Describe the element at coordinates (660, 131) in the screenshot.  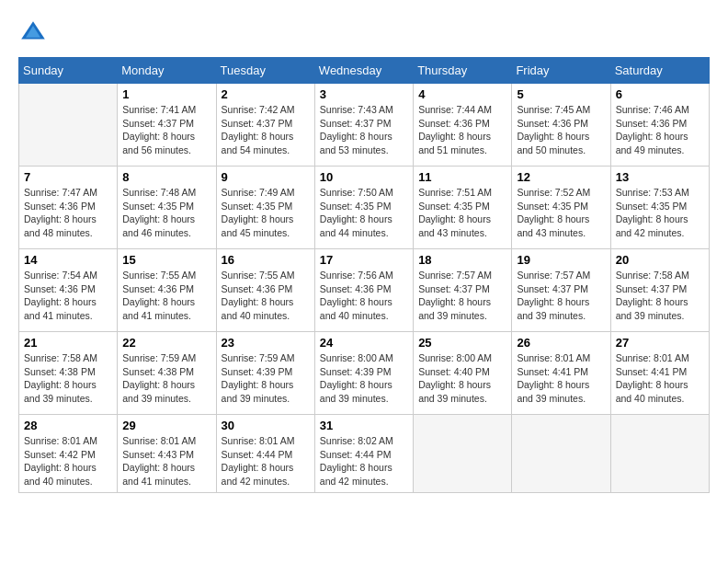
I see `day-info: Sunrise: 7:46 AMSunset: 4:36 PMDaylight:…` at that location.